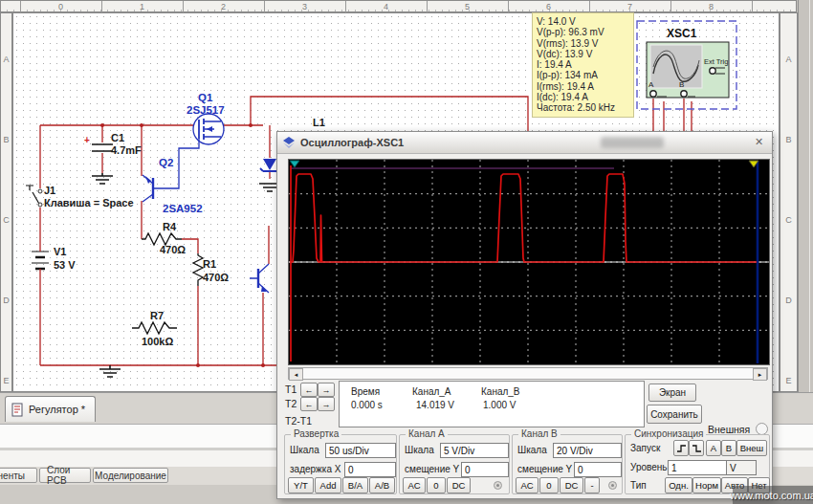 This screenshot has width=813, height=504. What do you see at coordinates (653, 94) in the screenshot?
I see `terminal-a` at bounding box center [653, 94].